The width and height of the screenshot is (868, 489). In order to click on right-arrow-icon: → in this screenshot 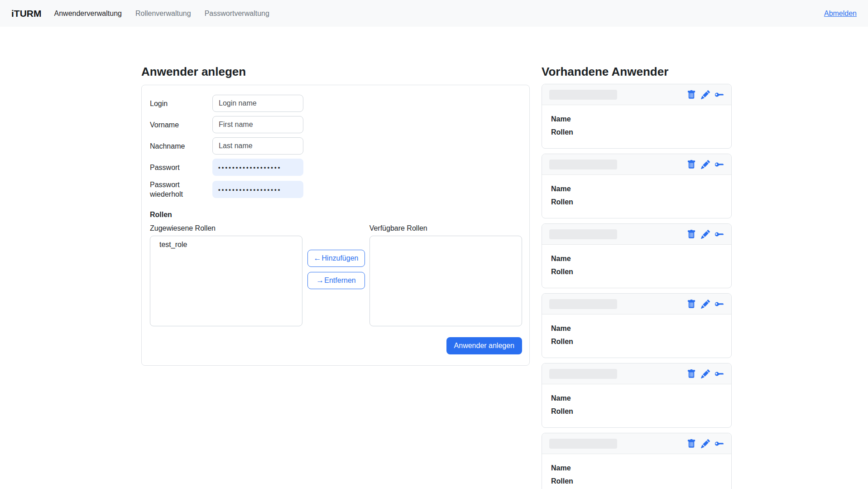, I will do `click(320, 281)`.